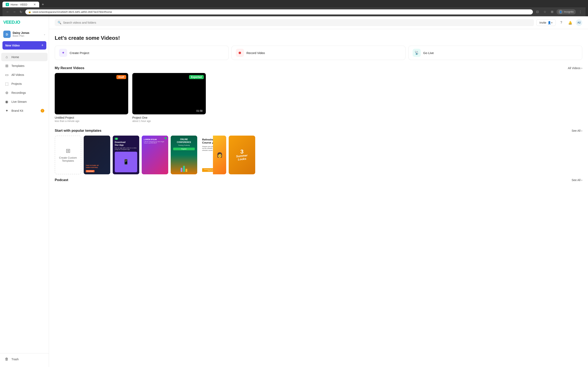 This screenshot has width=588, height=367. Describe the element at coordinates (561, 12) in the screenshot. I see `incognito-avatar: 👤` at that location.